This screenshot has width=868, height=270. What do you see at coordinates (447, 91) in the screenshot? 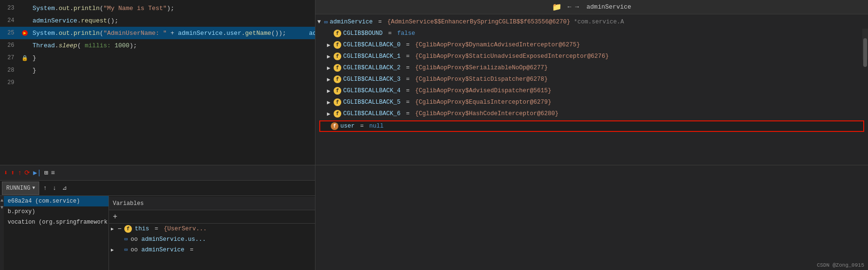
I see `tree-text-cb4: CGLIB$CALLBACK_4 = {CglibAopProxy$Advise…` at bounding box center [447, 91].